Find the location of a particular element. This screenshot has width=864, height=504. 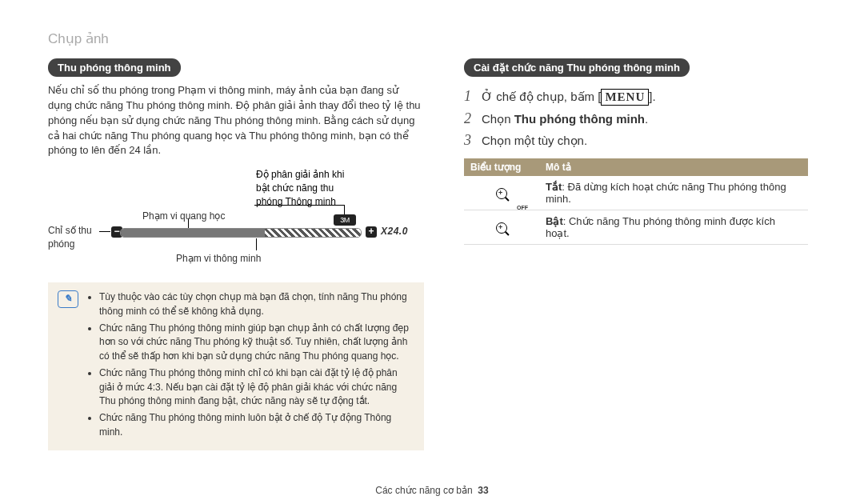

step-item: 1 Ở chế độ chụp, bấm [MENU]. is located at coordinates (636, 97).